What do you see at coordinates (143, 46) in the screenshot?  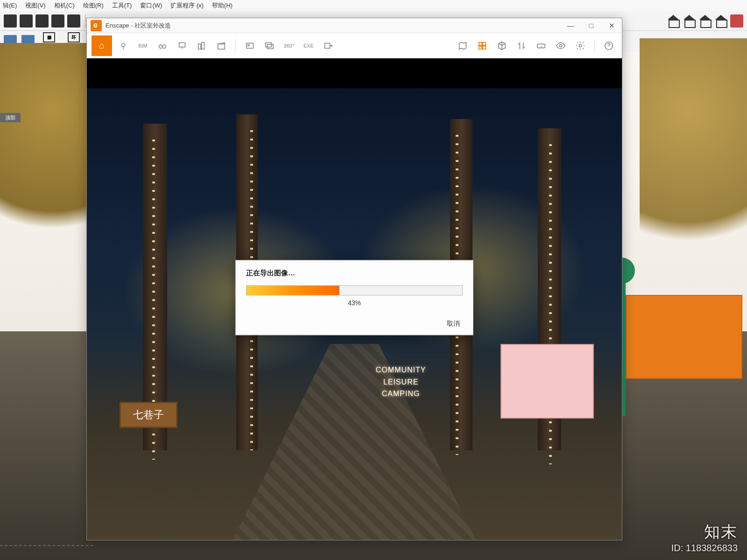 I see `bim-button: BIM` at bounding box center [143, 46].